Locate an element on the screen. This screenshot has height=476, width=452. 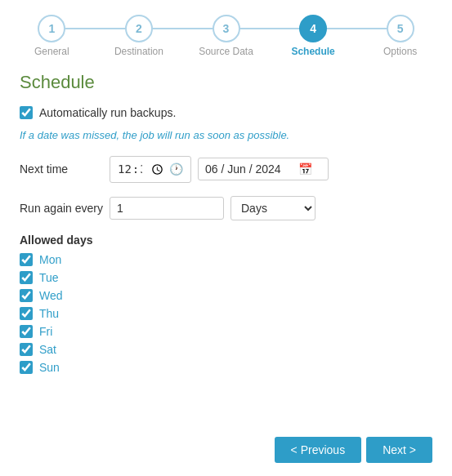
day-sat-label: Sat is located at coordinates (47, 349).